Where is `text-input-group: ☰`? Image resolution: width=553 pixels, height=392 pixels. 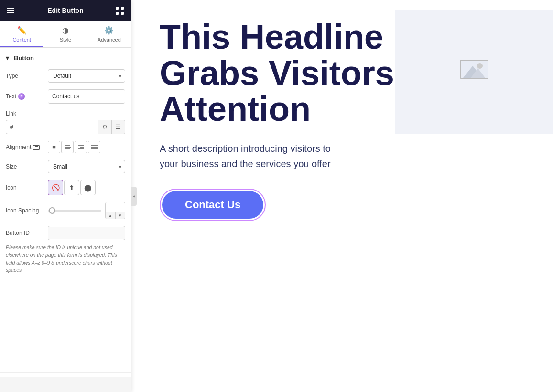
text-input-group: ☰ is located at coordinates (87, 96).